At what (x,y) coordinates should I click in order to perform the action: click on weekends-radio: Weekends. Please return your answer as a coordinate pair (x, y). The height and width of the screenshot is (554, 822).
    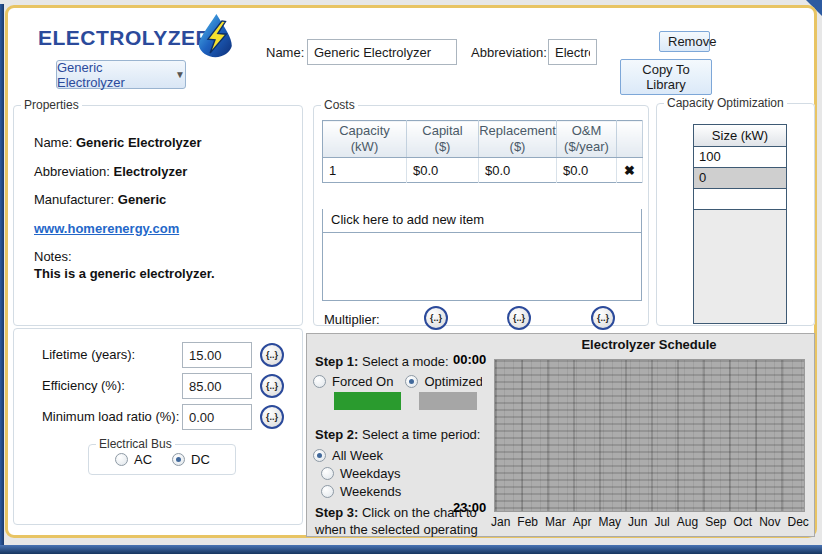
    Looking at the image, I should click on (357, 492).